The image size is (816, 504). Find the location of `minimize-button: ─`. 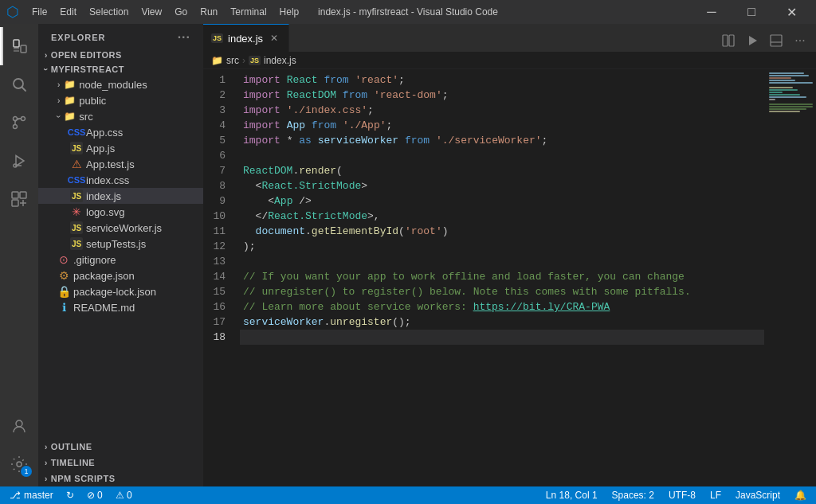

minimize-button: ─ is located at coordinates (712, 12).